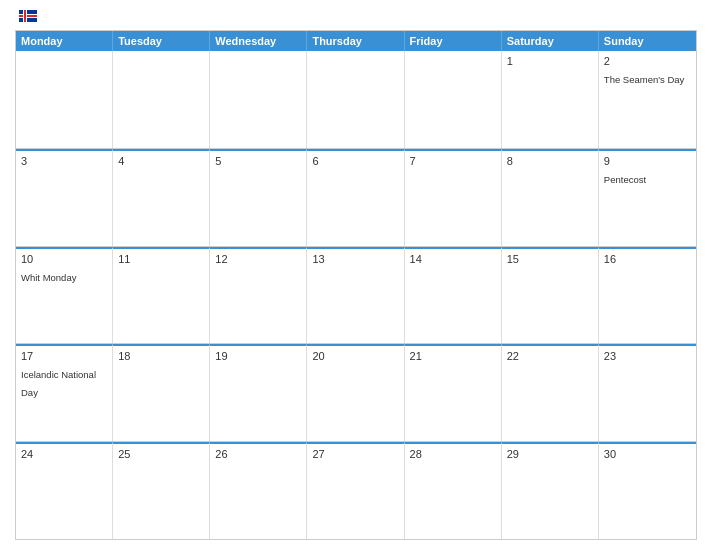  What do you see at coordinates (58, 384) in the screenshot?
I see `holiday-name: Icelandic National Day` at bounding box center [58, 384].